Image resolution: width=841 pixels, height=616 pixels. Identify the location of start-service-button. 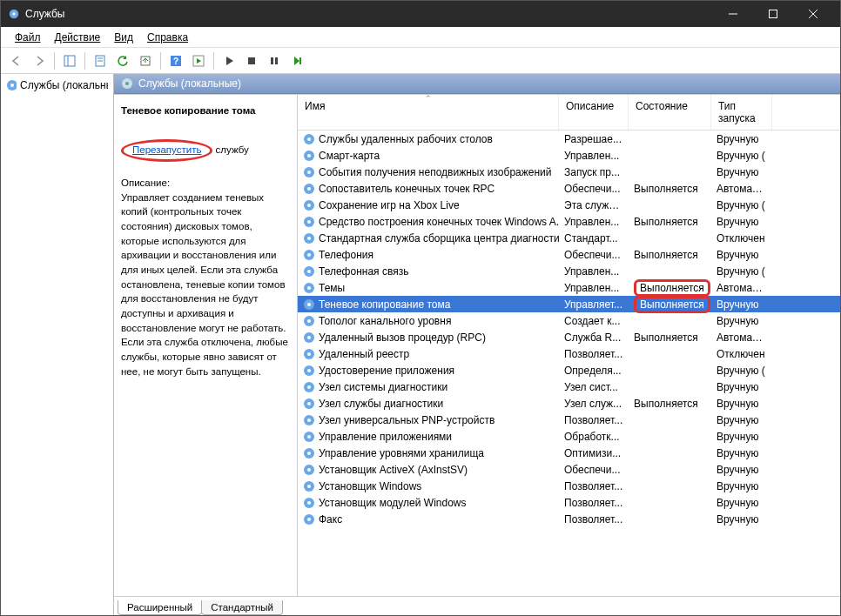
(229, 61).